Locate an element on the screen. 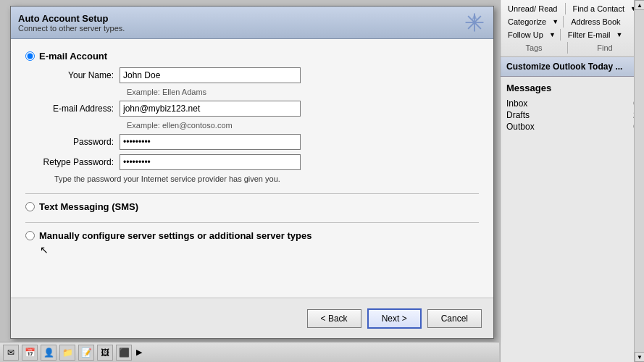 This screenshot has width=644, height=362. tags-label: Tags is located at coordinates (534, 48).